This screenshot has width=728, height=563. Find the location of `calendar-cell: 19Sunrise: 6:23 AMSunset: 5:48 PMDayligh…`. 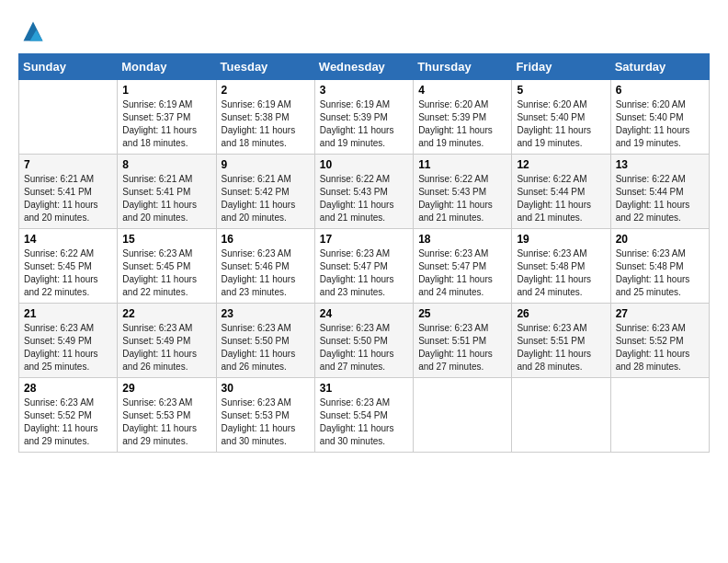

calendar-cell: 19Sunrise: 6:23 AMSunset: 5:48 PMDayligh… is located at coordinates (561, 267).